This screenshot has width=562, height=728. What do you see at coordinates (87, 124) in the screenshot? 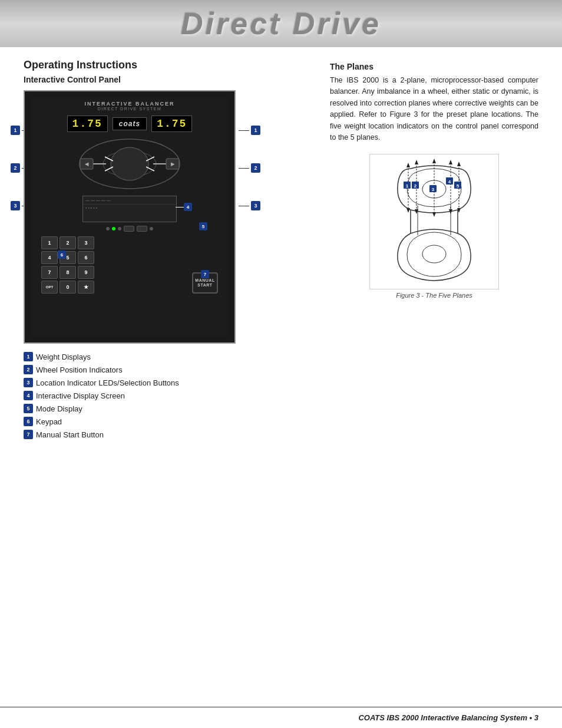
I see `weight-display-left: 1.75` at bounding box center [87, 124].